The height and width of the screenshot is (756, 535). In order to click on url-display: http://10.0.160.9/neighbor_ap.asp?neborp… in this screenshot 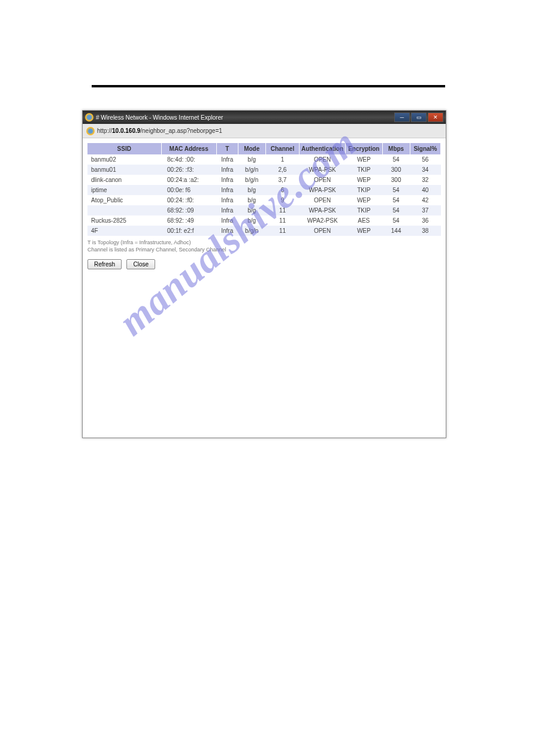, I will do `click(159, 130)`.